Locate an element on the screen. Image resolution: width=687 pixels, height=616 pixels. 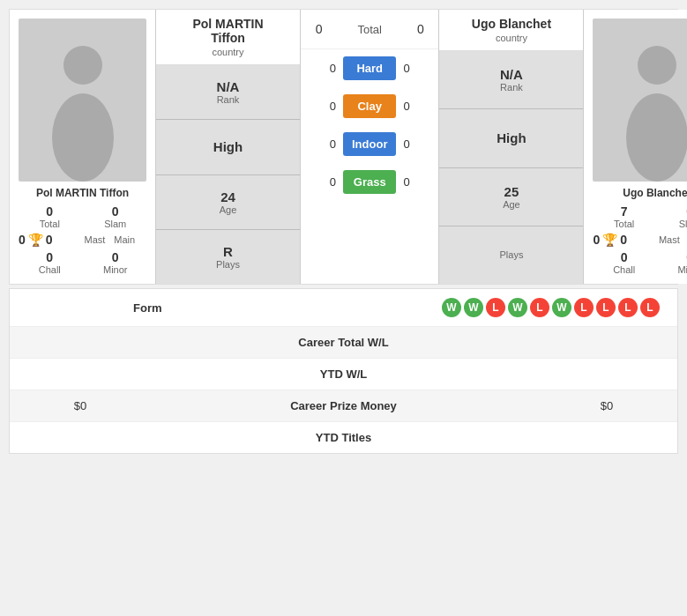
indoor-left-score: 0 is located at coordinates (327, 145).